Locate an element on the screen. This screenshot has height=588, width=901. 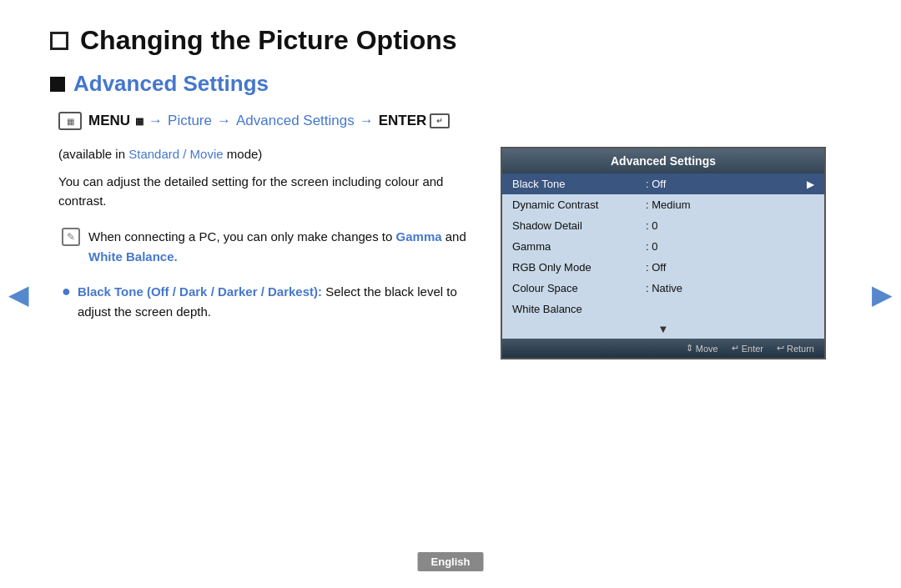
note-section: ✎ When connecting a PC, you can only mak… is located at coordinates (264, 247).